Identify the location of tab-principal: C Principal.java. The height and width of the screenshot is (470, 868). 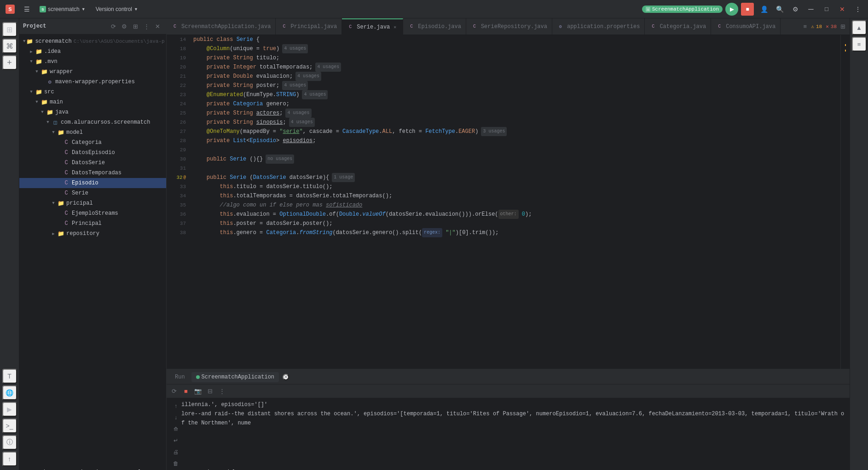
(309, 27).